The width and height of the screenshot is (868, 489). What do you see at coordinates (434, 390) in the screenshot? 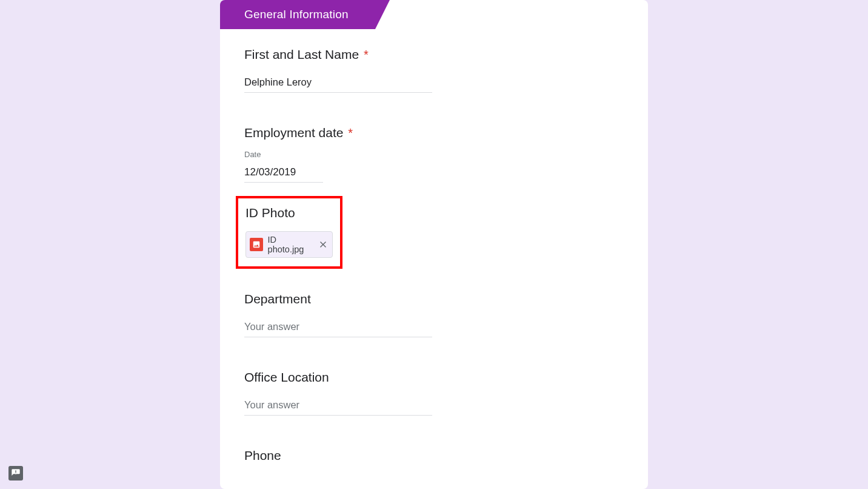
I see `question-office-location: Office Location` at bounding box center [434, 390].